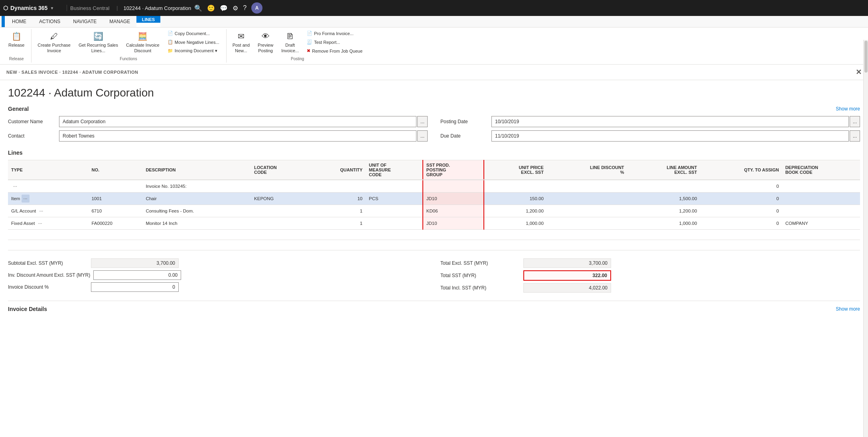  I want to click on post-and-new-button: ✉ Post andNew..., so click(241, 42).